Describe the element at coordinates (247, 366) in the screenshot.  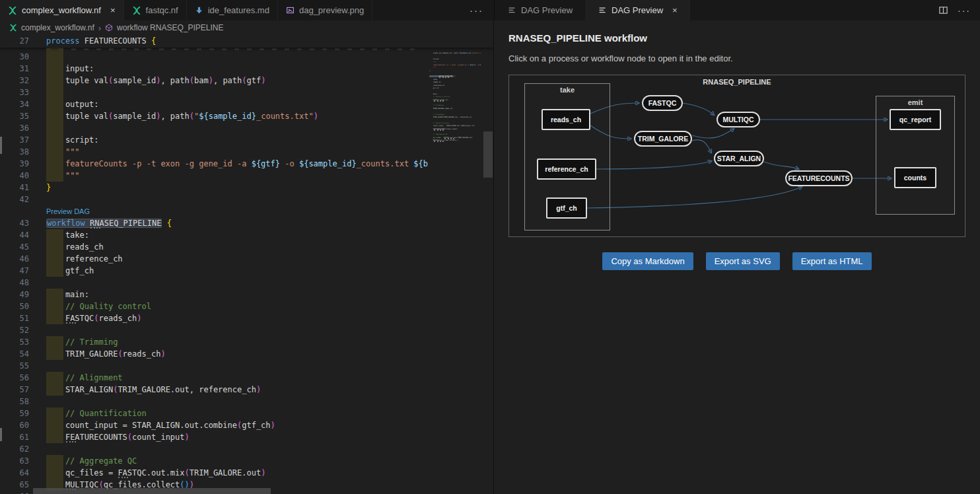
I see `code-line: 55` at that location.